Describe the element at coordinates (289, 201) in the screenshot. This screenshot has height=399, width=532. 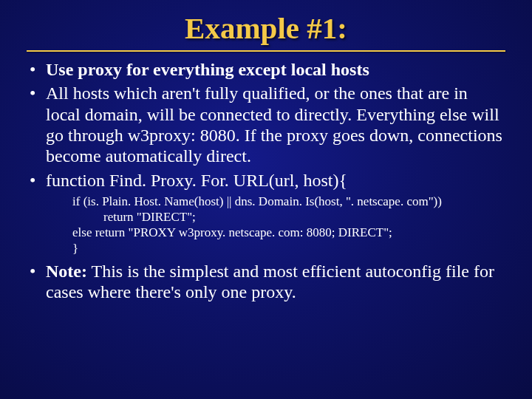
I see `code-line-1: if (is. Plain. Host. Name(host) || dns. …` at that location.